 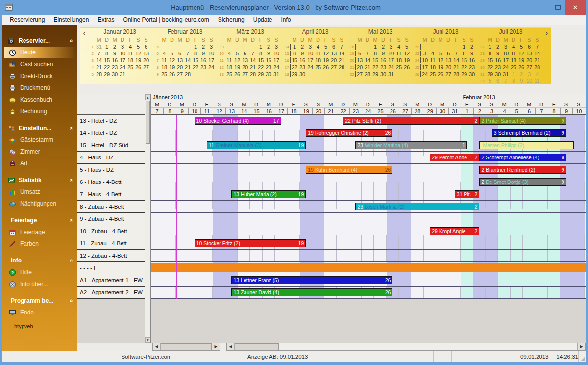 I want to click on minimize-button: –, so click(x=543, y=7).